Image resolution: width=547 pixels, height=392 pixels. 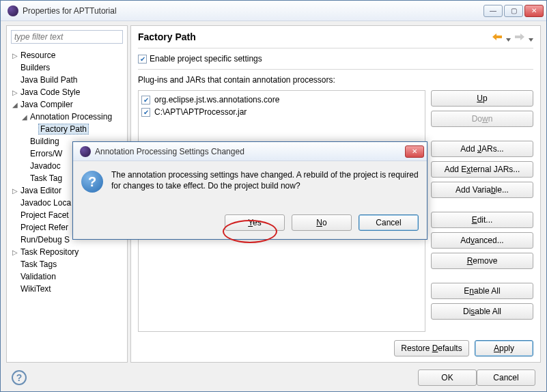 What do you see at coordinates (513, 37) in the screenshot?
I see `nav-arrows` at bounding box center [513, 37].